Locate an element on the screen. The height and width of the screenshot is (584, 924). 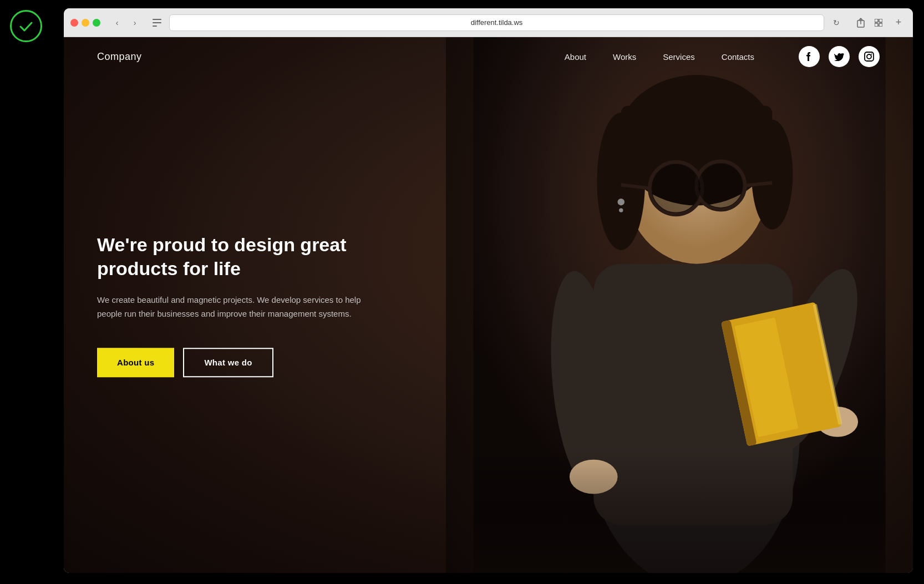
nav-link-works: Works is located at coordinates (625, 57).